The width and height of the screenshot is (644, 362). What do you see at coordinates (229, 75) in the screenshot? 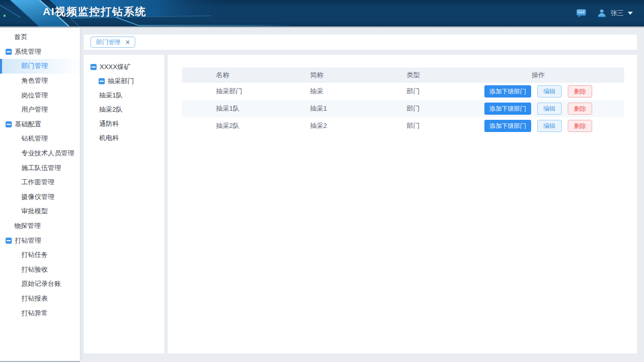
I see `col-name: 名称` at bounding box center [229, 75].